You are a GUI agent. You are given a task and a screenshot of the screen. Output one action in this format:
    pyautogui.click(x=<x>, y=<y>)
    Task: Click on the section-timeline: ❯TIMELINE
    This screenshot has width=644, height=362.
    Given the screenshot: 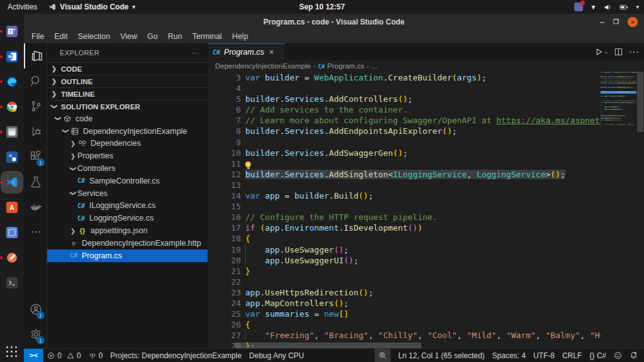 What is the action you would take?
    pyautogui.click(x=127, y=94)
    